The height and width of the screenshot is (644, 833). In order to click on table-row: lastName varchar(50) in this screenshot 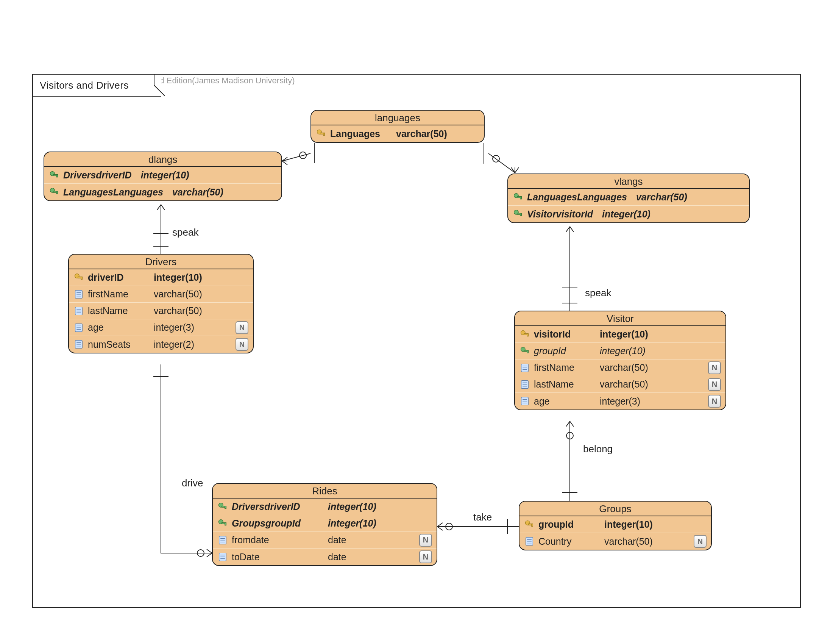, I will do `click(161, 311)`.